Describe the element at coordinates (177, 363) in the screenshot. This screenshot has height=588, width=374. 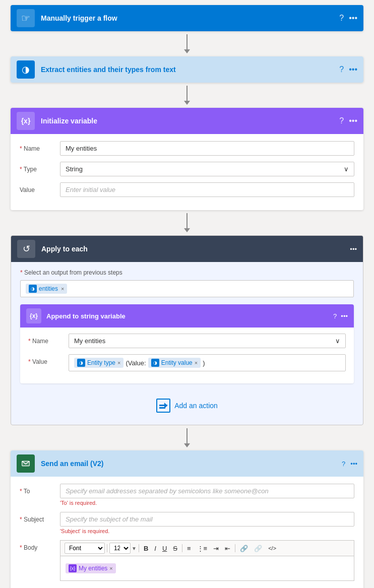
I see `entity-value-label: Entity value` at that location.